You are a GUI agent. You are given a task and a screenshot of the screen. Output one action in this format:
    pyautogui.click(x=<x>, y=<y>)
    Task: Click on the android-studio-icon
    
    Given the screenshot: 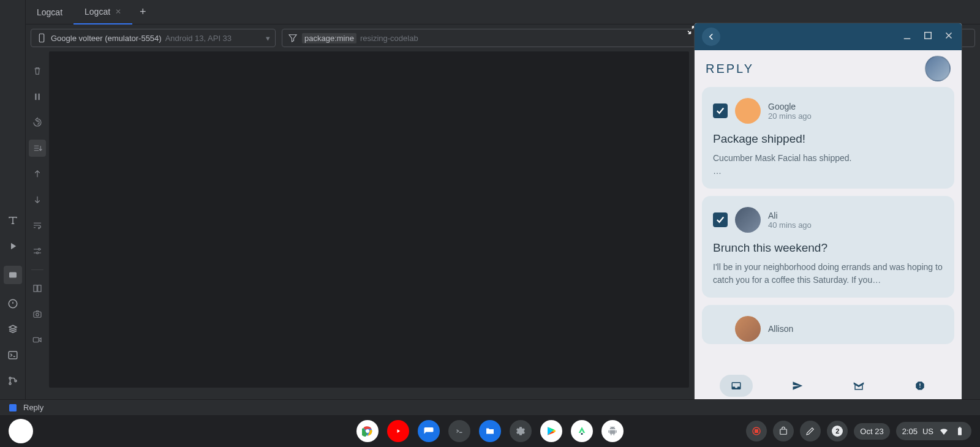 What is the action you would take?
    pyautogui.click(x=582, y=431)
    